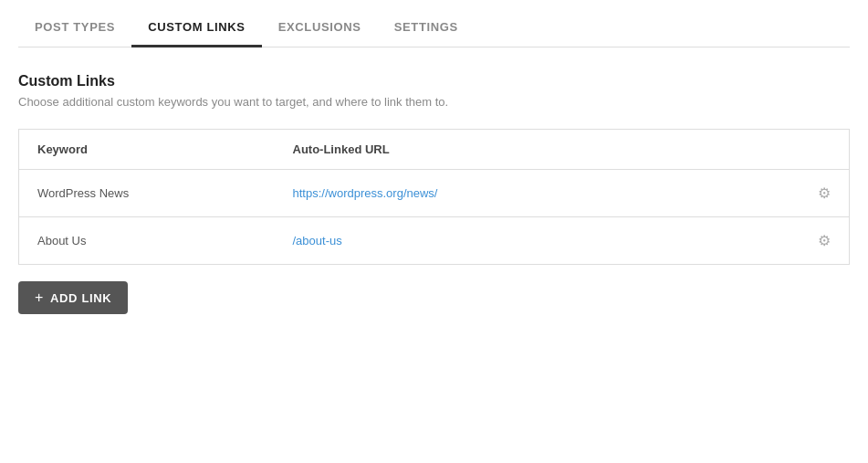 The image size is (868, 463). Describe the element at coordinates (434, 102) in the screenshot. I see `section-description: Choose additional custom keywords you wa…` at that location.